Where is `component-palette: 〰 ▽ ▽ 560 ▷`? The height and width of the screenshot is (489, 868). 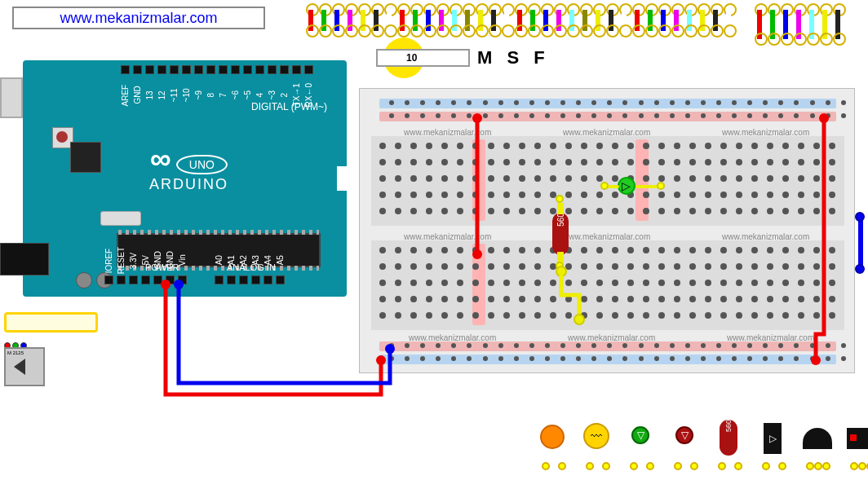
component-palette: 〰 ▽ ▽ 560 ▷ is located at coordinates (703, 443).